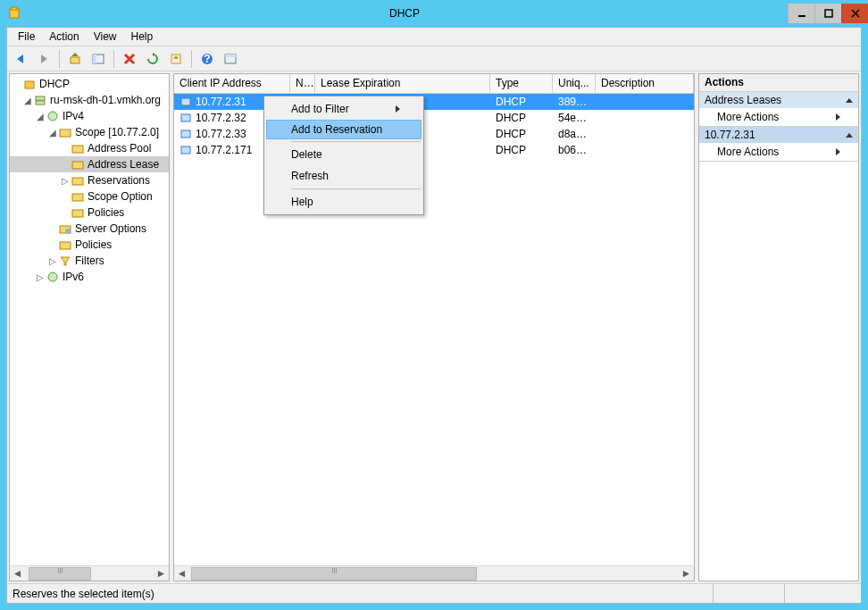 The width and height of the screenshot is (868, 610). I want to click on ctx-add-to-filter: Add to Filter, so click(344, 109).